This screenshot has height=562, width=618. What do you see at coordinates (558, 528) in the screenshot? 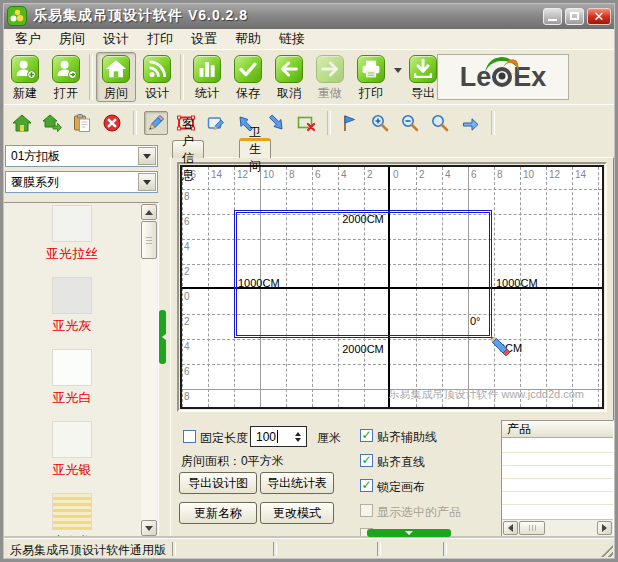
I see `product-scrollbar` at bounding box center [558, 528].